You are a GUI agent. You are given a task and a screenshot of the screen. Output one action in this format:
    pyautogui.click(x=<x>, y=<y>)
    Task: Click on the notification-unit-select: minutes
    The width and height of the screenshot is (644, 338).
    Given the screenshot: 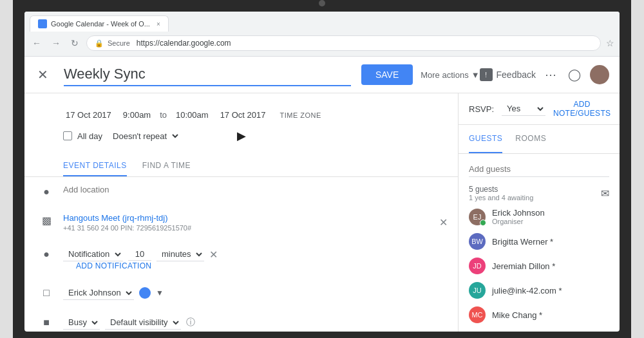 What is the action you would take?
    pyautogui.click(x=180, y=254)
    